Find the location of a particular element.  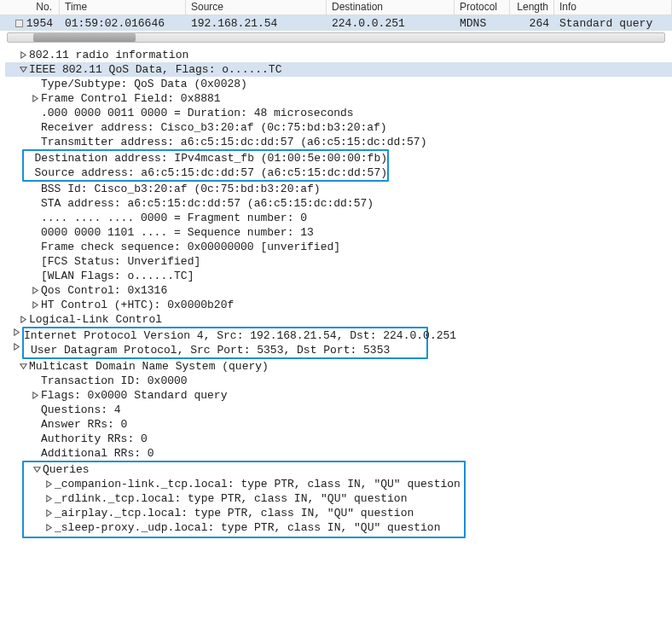

col-header-length: Length is located at coordinates (532, 7).